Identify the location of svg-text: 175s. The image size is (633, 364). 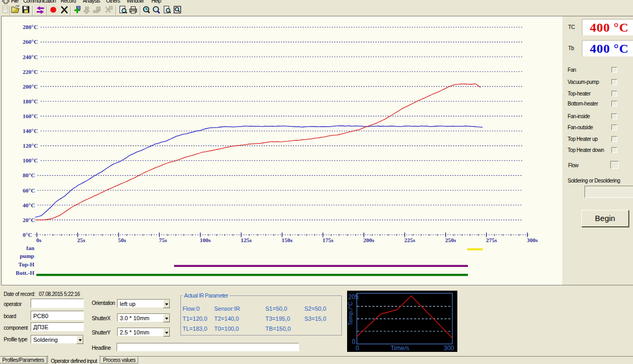
(328, 240).